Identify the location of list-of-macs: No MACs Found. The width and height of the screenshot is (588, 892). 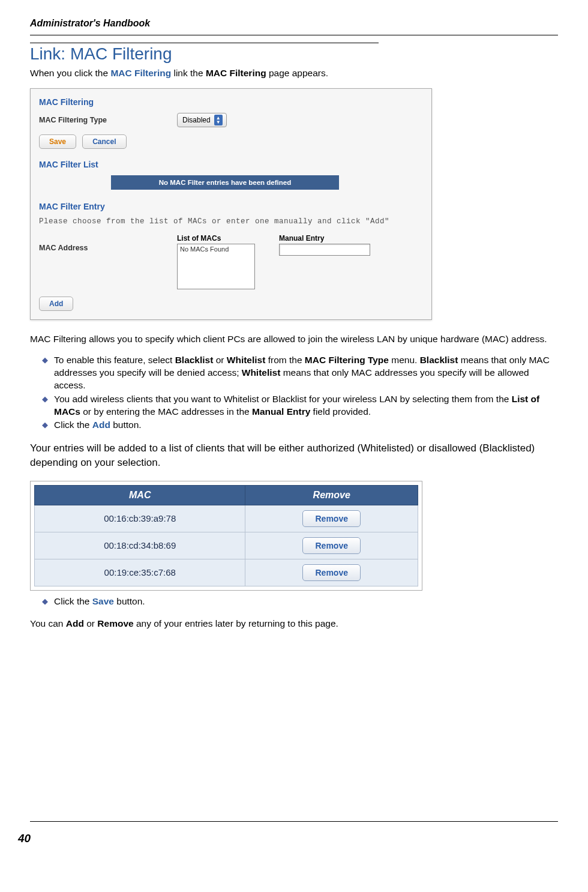
(216, 267).